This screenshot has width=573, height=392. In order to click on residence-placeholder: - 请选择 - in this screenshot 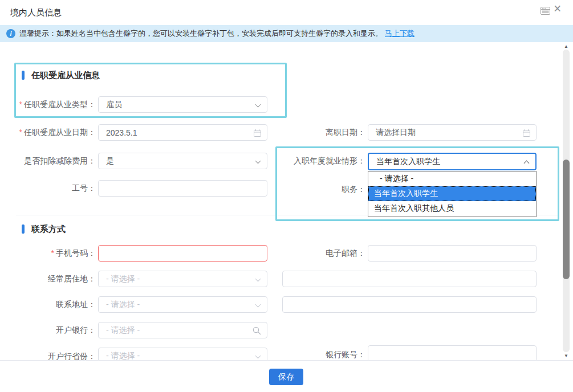, I will do `click(123, 279)`.